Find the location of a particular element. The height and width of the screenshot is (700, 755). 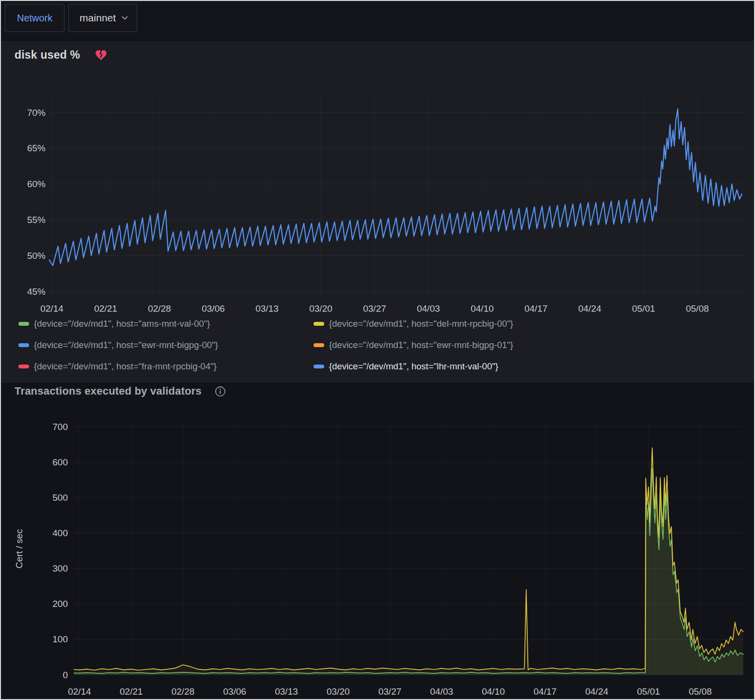

y-tick-label: 55% is located at coordinates (36, 220).